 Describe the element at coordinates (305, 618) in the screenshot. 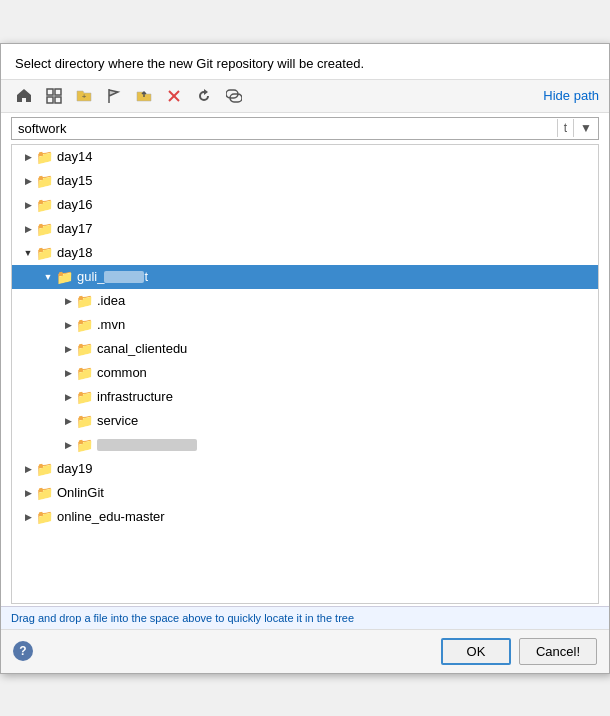

I see `drag-hint: Drag and drop a file into the space abov…` at that location.